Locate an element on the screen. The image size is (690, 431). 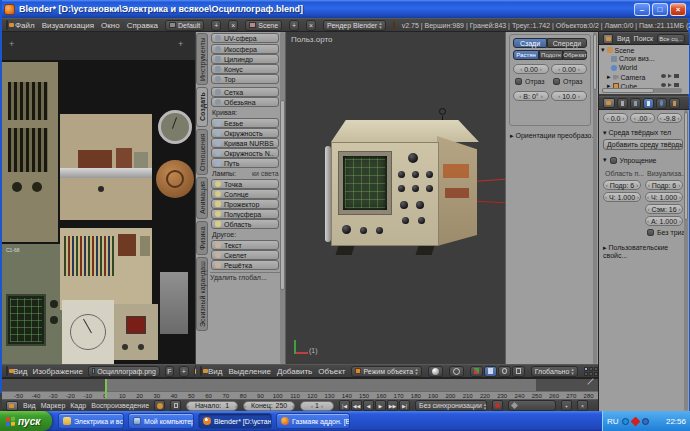
outliner-row-scene: ▾Scene is located at coordinates (618, 50).